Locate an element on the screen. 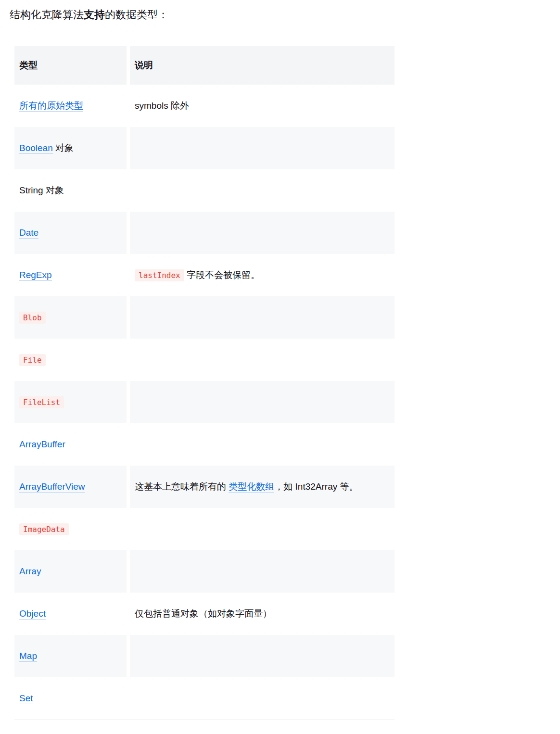 The image size is (560, 734). title-bold-text: 支持 is located at coordinates (94, 14).